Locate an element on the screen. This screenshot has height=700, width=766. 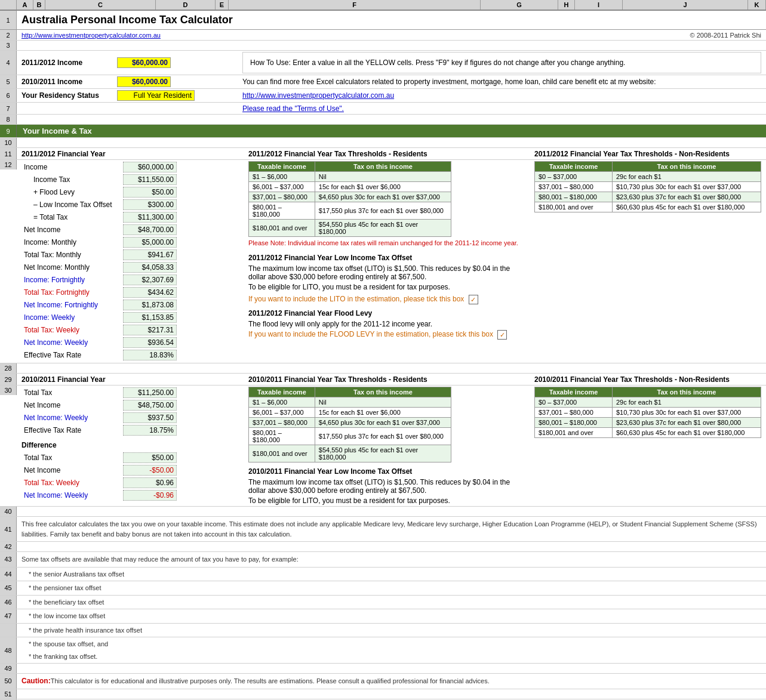
row-46: 46 * the beneficiary tax offset is located at coordinates (383, 603).